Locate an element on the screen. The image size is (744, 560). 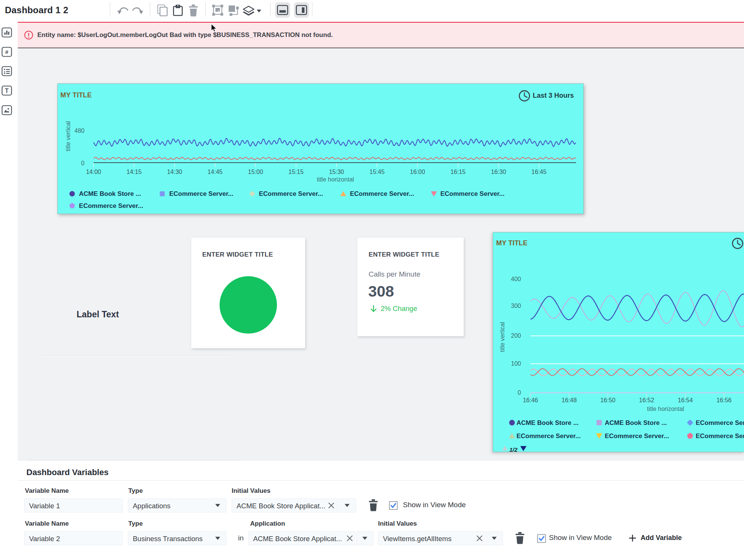
svg-text: 14:00 is located at coordinates (94, 172).